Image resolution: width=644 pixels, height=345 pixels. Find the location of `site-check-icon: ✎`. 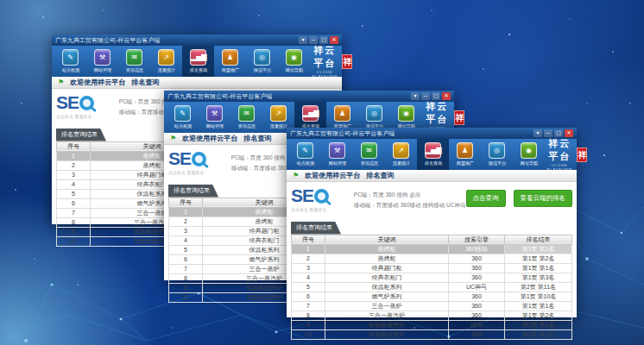

site-check-icon: ✎ is located at coordinates (306, 150).